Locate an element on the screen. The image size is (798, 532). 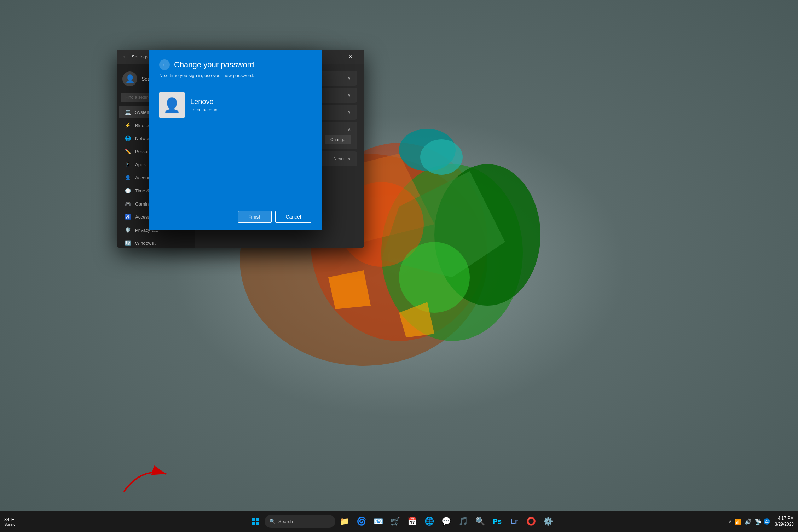
expand-icon-5: ∨ is located at coordinates (349, 159).